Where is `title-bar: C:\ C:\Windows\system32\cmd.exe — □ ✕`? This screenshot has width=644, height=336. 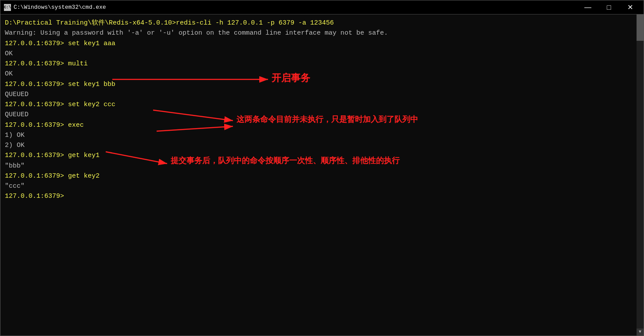
title-bar: C:\ C:\Windows\system32\cmd.exe — □ ✕ is located at coordinates (322, 7).